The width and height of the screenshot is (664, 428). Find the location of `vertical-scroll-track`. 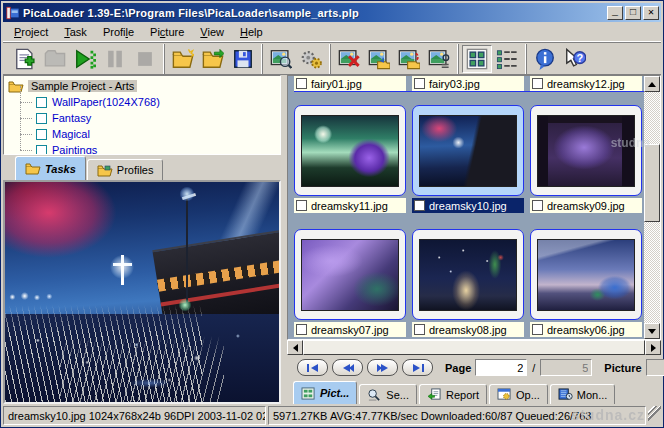

vertical-scroll-track is located at coordinates (652, 208).